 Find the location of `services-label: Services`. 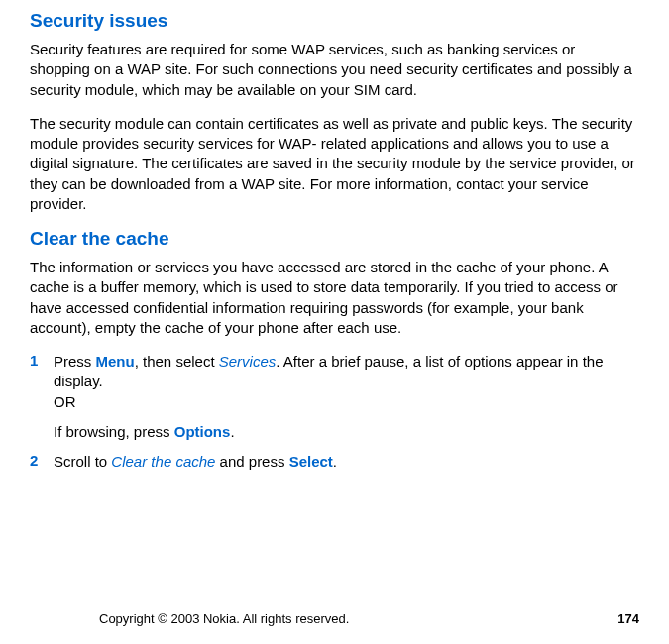

services-label: Services is located at coordinates (248, 361).